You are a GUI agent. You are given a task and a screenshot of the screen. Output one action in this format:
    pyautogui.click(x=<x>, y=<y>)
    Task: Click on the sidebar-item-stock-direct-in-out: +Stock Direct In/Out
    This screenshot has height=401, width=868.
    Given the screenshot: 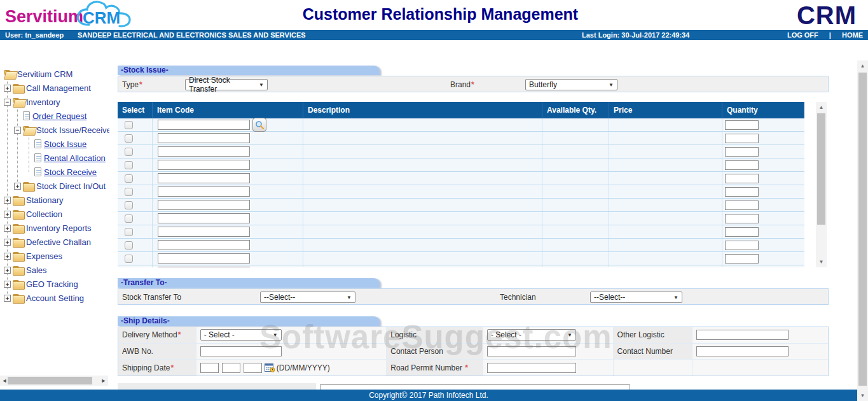 What is the action you would take?
    pyautogui.click(x=55, y=186)
    